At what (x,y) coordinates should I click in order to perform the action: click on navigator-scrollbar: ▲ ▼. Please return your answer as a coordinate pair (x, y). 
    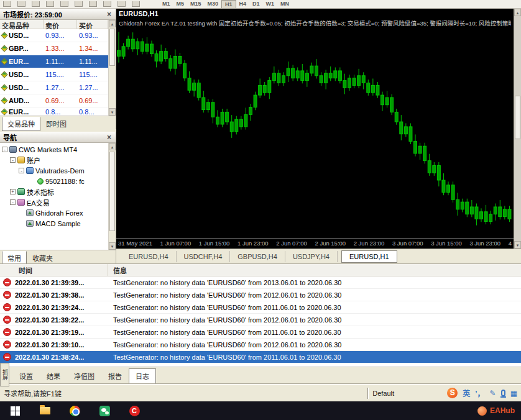
    Looking at the image, I should click on (112, 196).